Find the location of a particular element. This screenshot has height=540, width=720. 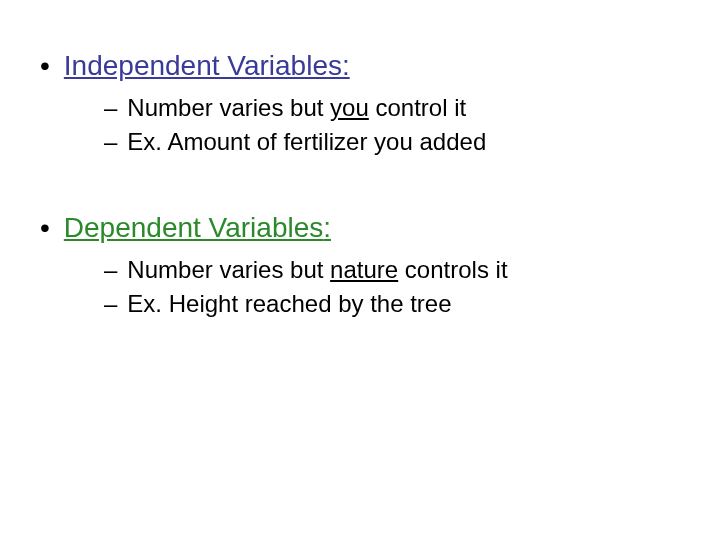

text-underlined: nature is located at coordinates (364, 270).